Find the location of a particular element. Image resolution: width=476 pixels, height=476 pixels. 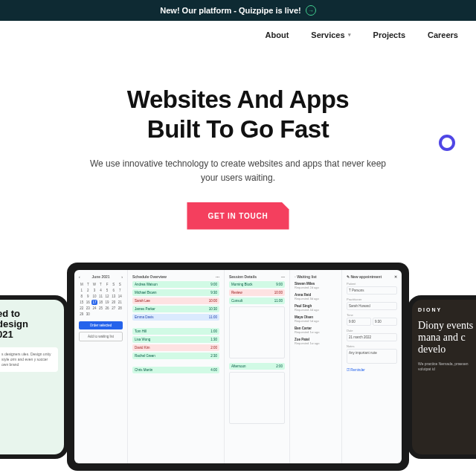

order-button: Order selected is located at coordinates (101, 326).